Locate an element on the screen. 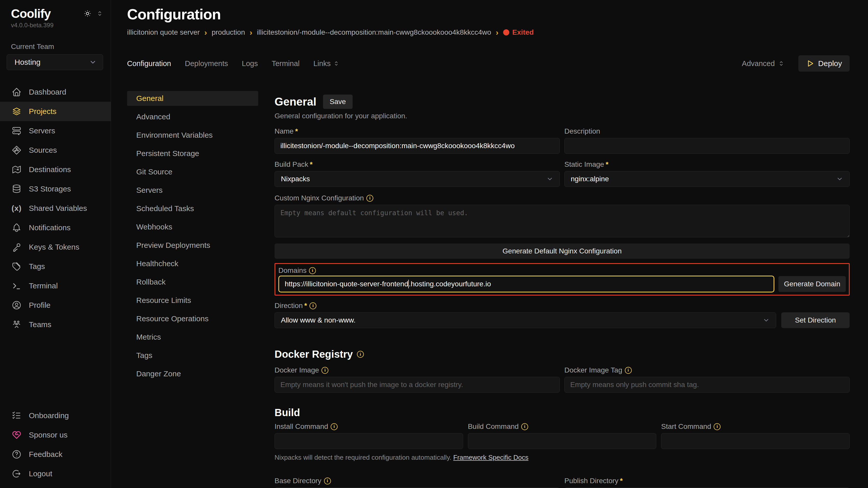  nixpacks-note: Nixpacks will detect the required config… is located at coordinates (562, 457).